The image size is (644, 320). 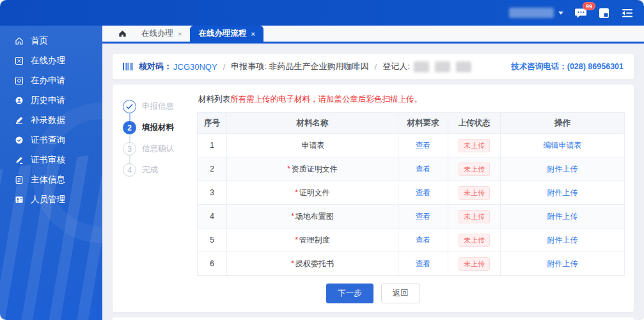 I want to click on table-row: 4 *场地布置图 查看 未上传 附件上传, so click(x=411, y=216).